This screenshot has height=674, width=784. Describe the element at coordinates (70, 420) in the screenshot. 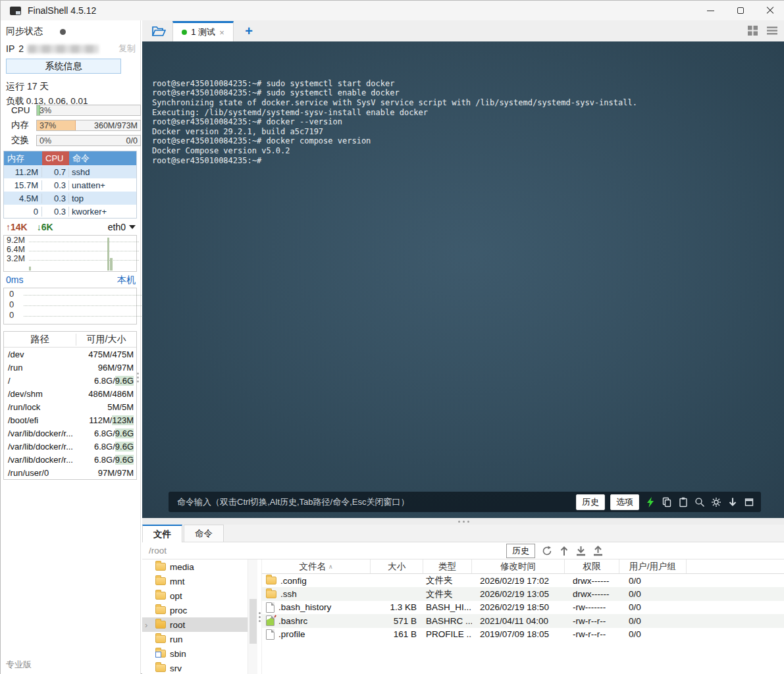

I see `disk-row: /boot/efi 112M/123M` at that location.